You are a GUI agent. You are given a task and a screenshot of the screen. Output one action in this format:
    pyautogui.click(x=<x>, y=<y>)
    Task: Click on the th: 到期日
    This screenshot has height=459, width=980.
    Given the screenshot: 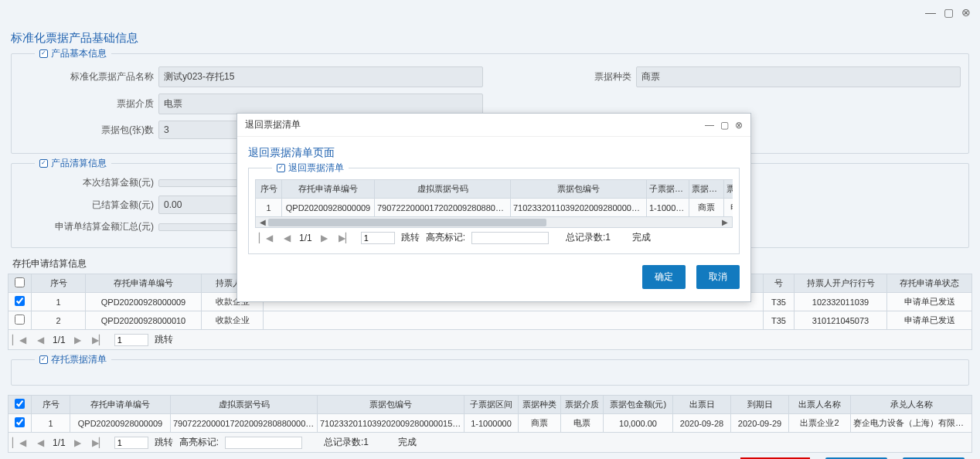 What is the action you would take?
    pyautogui.click(x=761, y=405)
    